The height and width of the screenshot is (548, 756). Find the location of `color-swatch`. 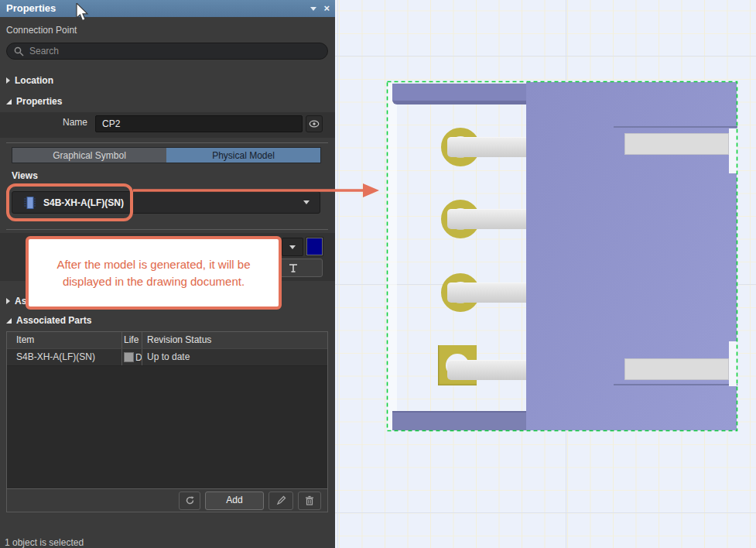

color-swatch is located at coordinates (314, 246).